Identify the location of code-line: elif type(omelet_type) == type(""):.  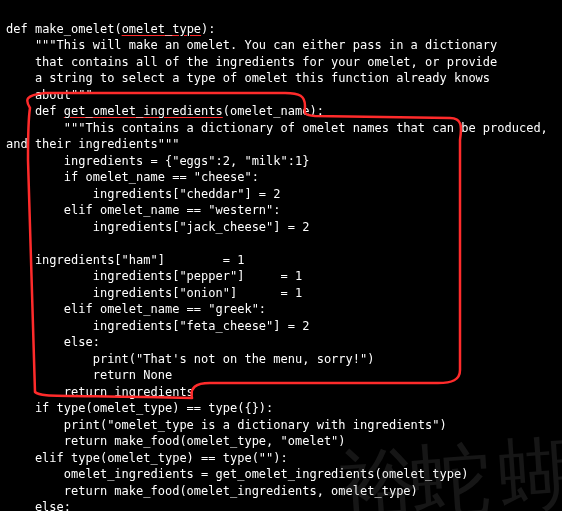
(147, 458).